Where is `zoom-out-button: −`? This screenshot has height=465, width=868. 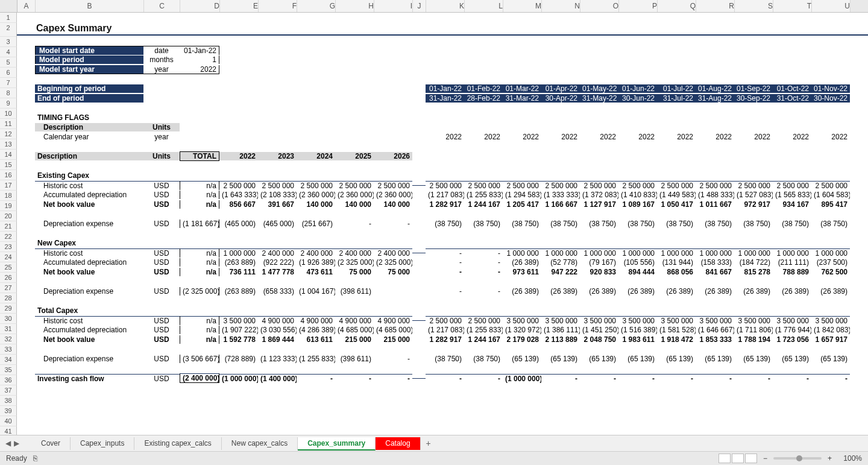 zoom-out-button: − is located at coordinates (766, 458).